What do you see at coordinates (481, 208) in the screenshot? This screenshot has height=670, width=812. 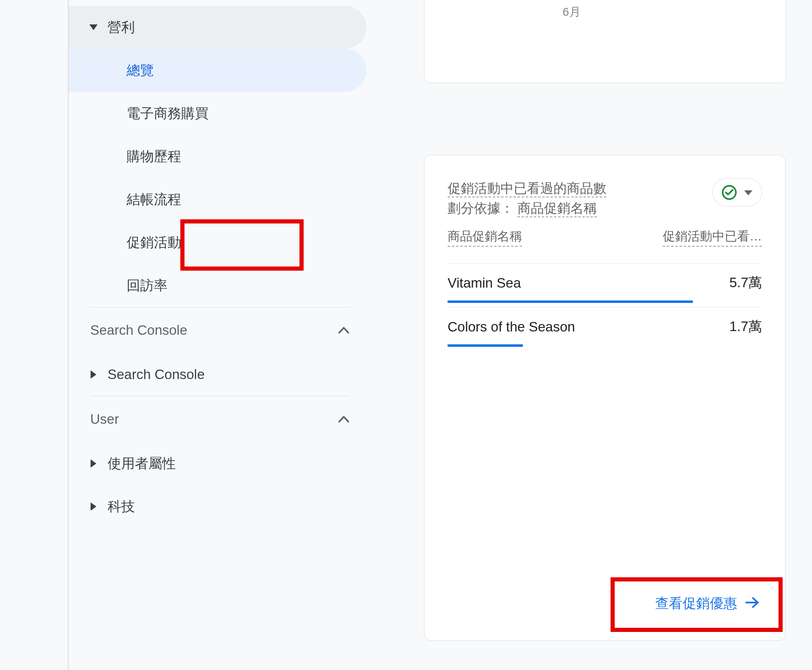 I see `card-title-by-label: 劃分依據：` at bounding box center [481, 208].